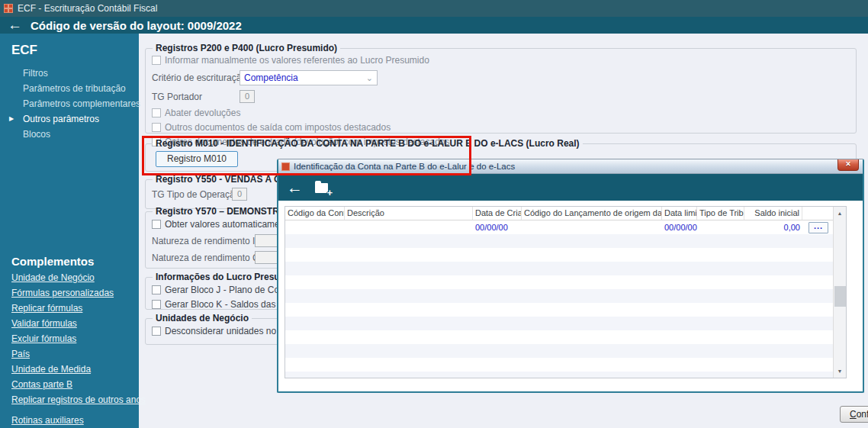 The height and width of the screenshot is (428, 868). Describe the element at coordinates (247, 96) in the screenshot. I see `tg-portador-input: 0` at that location.